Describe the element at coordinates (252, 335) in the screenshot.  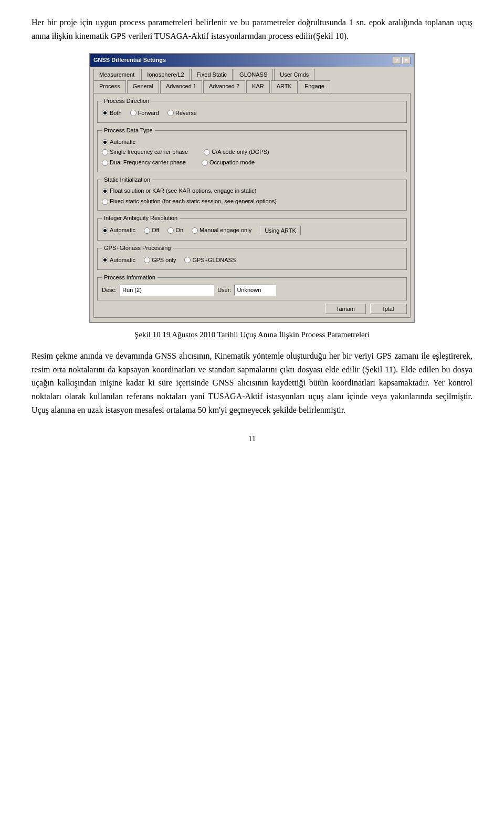
I see `figure-caption: Şekil 10 19 Ağustos 2010 Tarihli Uçuş An…` at that location.